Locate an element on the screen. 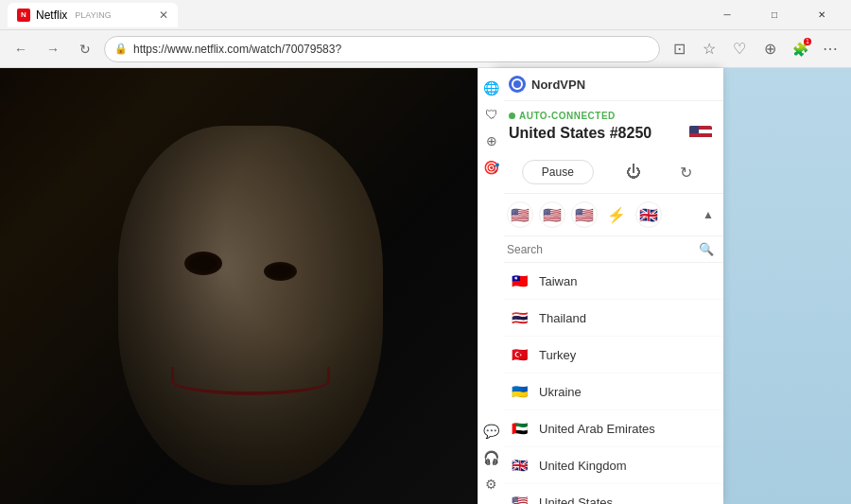  sidebar-globe-icon: 🌐 is located at coordinates (492, 88).